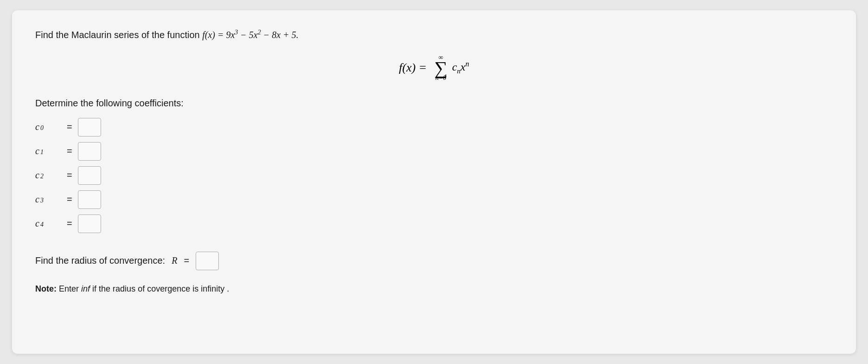 The width and height of the screenshot is (868, 364). I want to click on note-rest-text: if the radius of covergence is infinity …, so click(160, 289).